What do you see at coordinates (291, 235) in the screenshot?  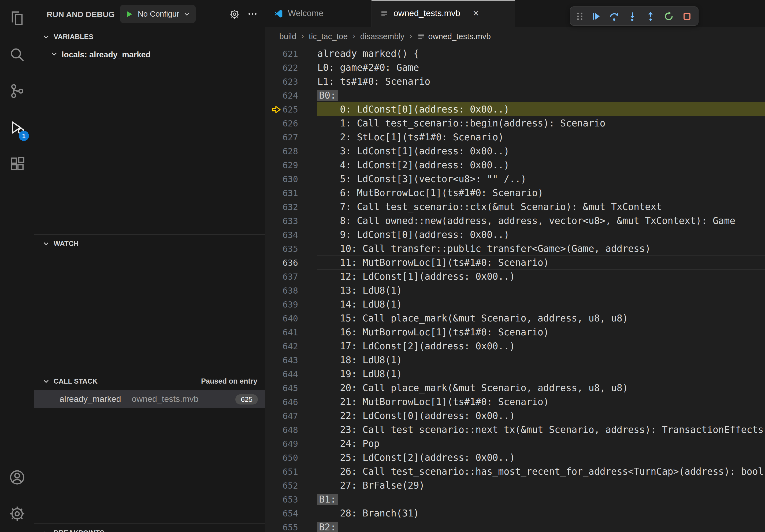 I see `line-number: 634` at bounding box center [291, 235].